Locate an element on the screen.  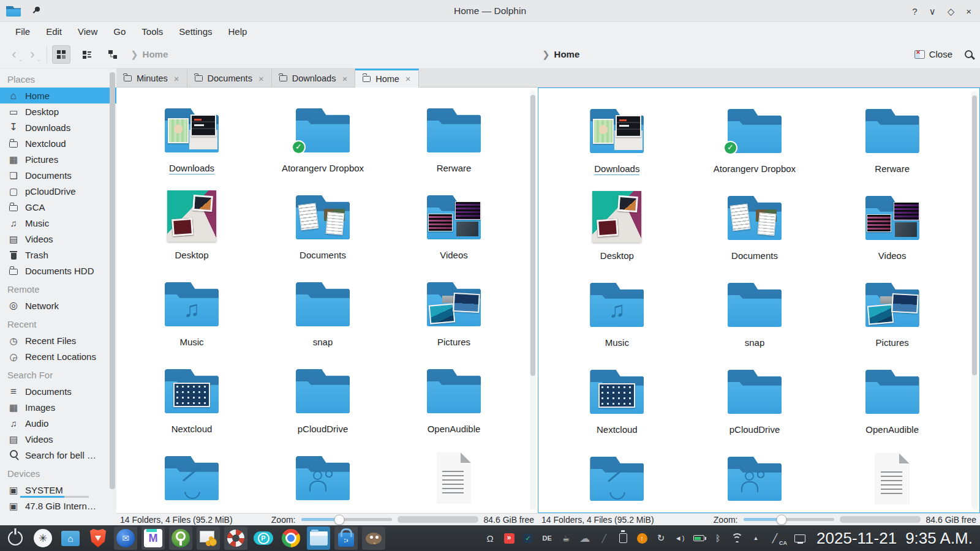
sync-app-icon is located at coordinates (509, 538).